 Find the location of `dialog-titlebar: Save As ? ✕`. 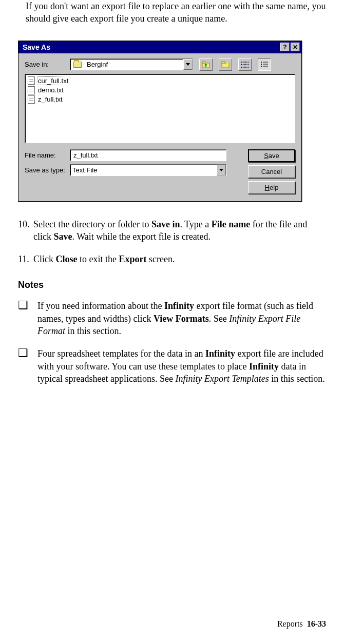

dialog-titlebar: Save As ? ✕ is located at coordinates (160, 47).